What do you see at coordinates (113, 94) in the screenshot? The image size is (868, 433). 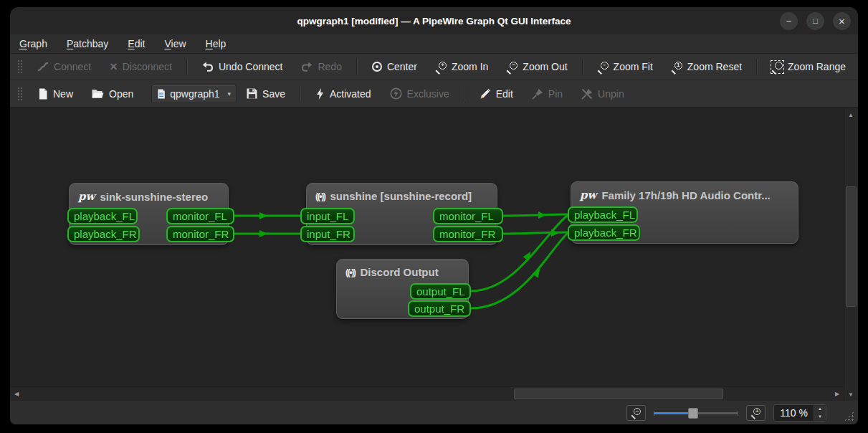 I see `open-button: Open` at bounding box center [113, 94].